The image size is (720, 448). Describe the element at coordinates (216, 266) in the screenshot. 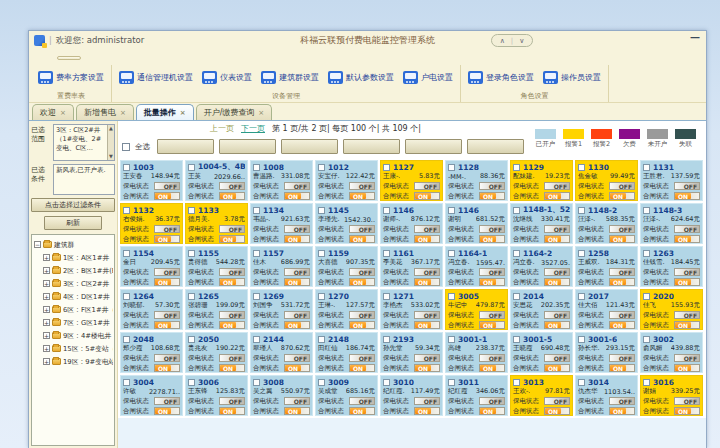

I see `meter-card: 1155 贵得德 544.28元 保电状态 OFF 合闸状态` at that location.